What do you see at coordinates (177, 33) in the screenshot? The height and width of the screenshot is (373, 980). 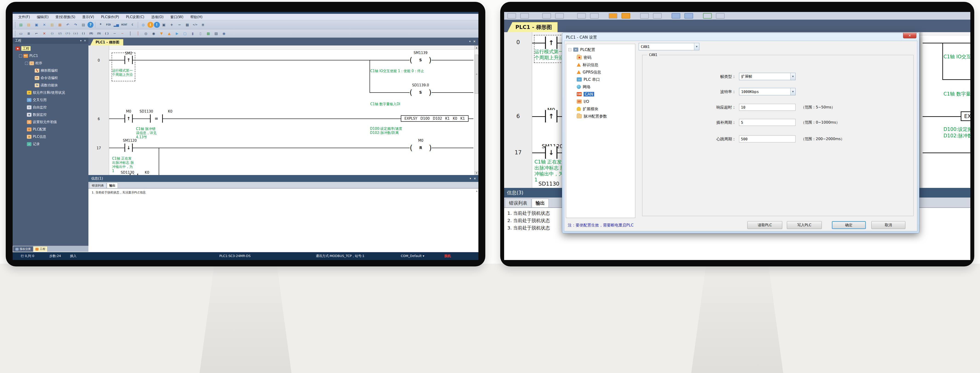 I see `run-sim-icon: ▶` at bounding box center [177, 33].